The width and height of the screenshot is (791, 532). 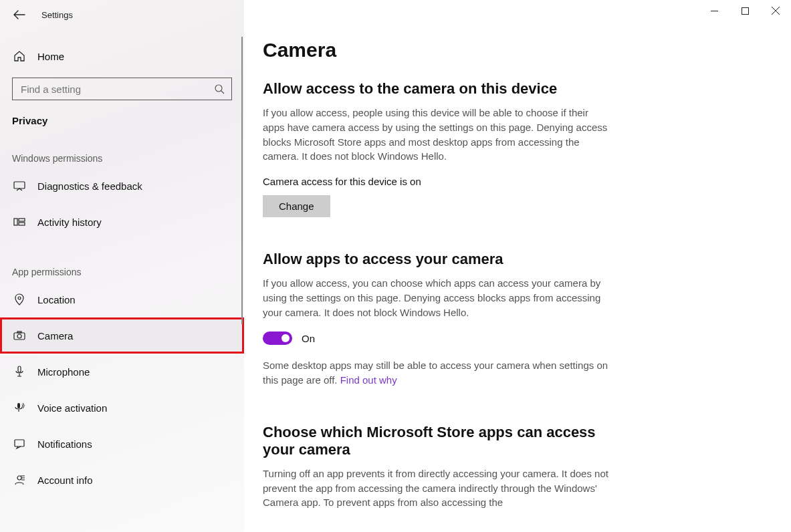 I want to click on sidebar-scrollbar, so click(x=242, y=180).